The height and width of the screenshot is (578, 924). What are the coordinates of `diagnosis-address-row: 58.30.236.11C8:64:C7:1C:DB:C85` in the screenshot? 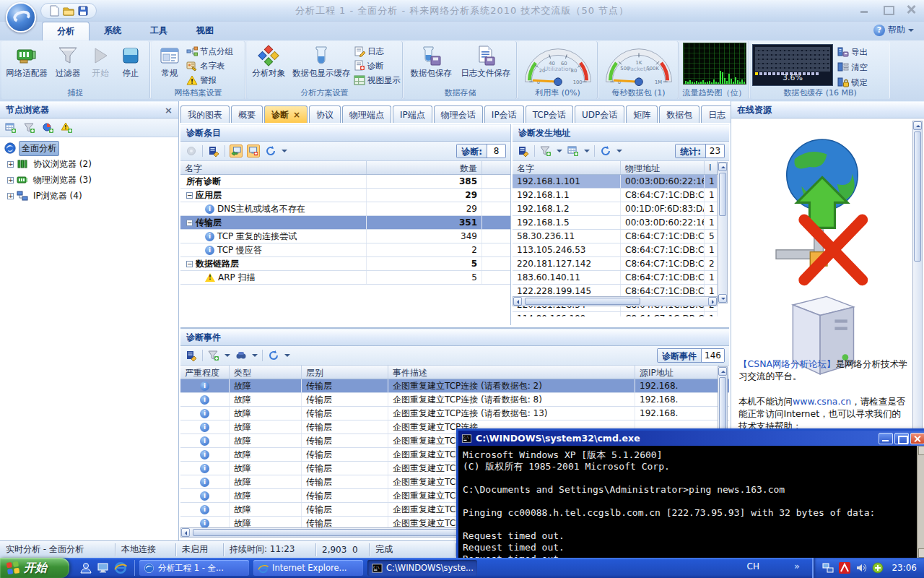 It's located at (615, 237).